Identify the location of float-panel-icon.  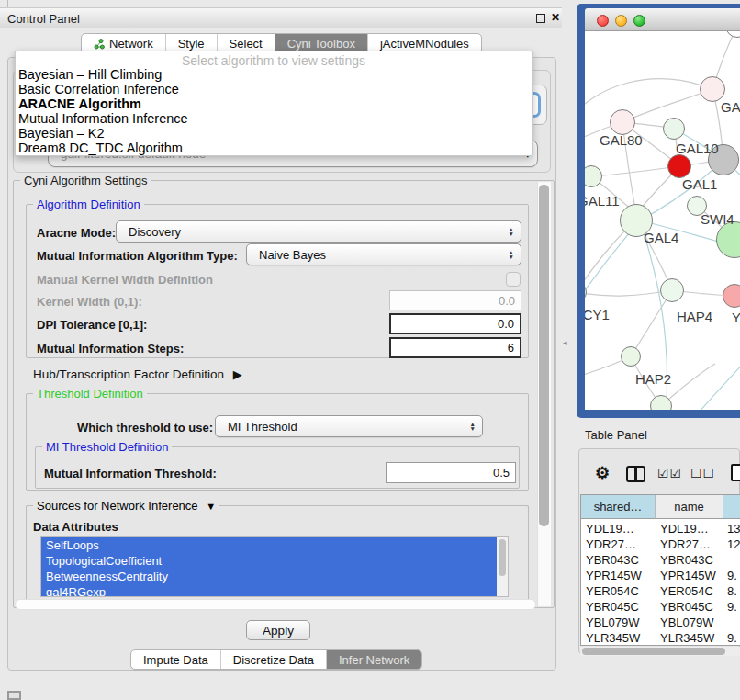
(541, 18).